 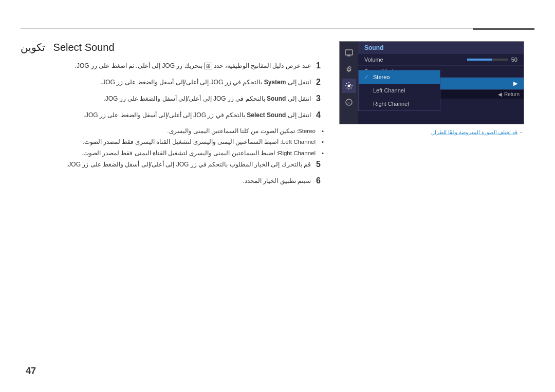 What do you see at coordinates (432, 83) in the screenshot?
I see `monitor-ui: i Sound Volume 50 S` at bounding box center [432, 83].